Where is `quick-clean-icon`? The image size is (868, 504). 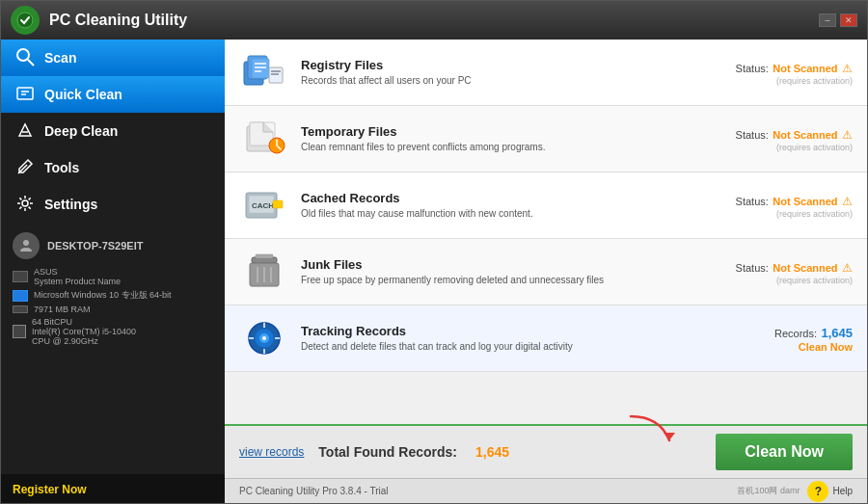
quick-clean-icon is located at coordinates (25, 94).